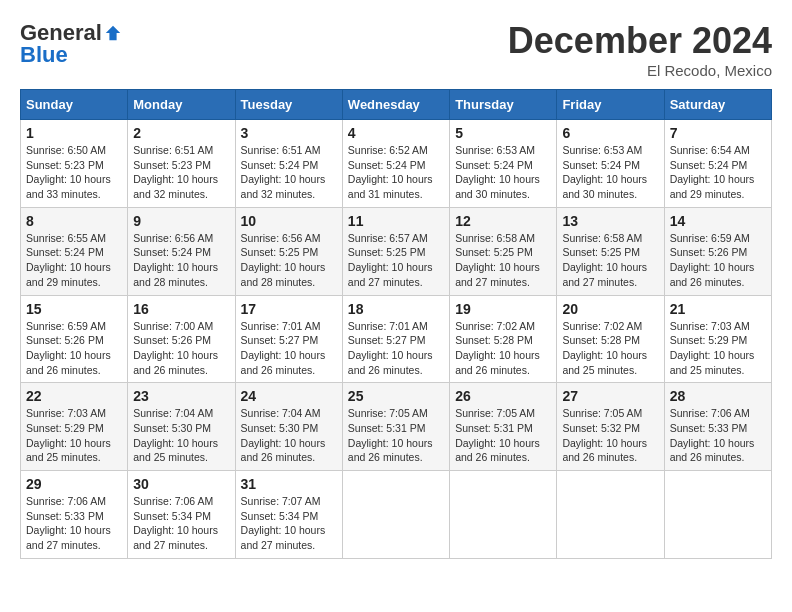 The height and width of the screenshot is (612, 792). I want to click on cell-details: Sunrise: 6:56 AM Sunset: 5:24 PM Dayligh…, so click(181, 260).